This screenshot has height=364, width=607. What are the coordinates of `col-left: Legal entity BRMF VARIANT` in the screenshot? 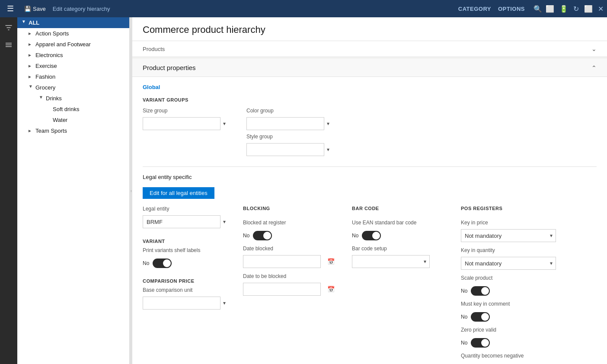 It's located at (186, 258).